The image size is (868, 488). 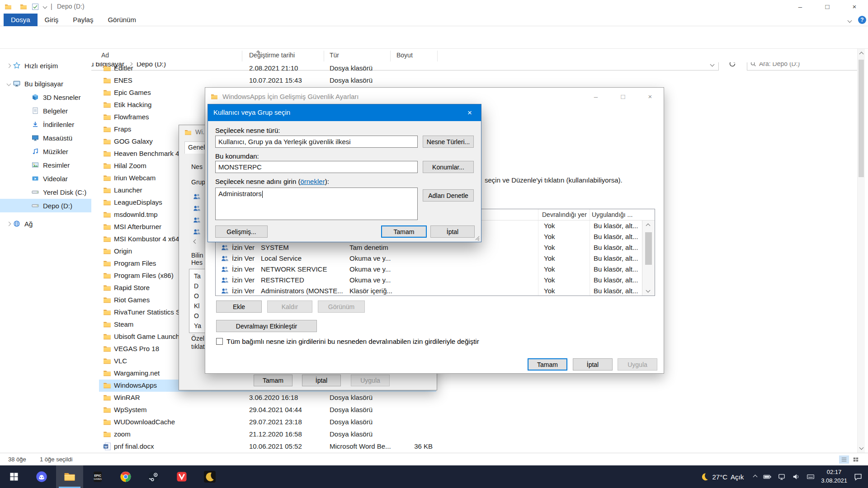 I want to click on sidebar-item: Müzikler, so click(x=46, y=151).